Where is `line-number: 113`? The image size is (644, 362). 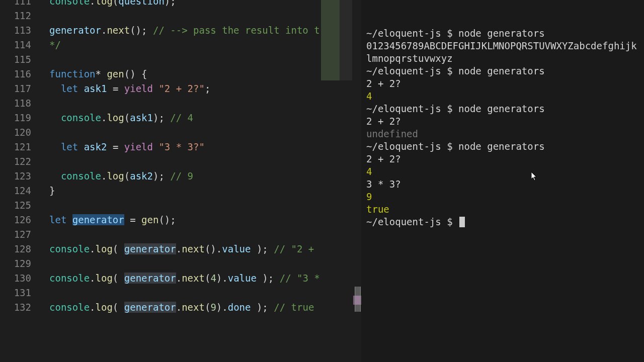
line-number: 113 is located at coordinates (16, 30).